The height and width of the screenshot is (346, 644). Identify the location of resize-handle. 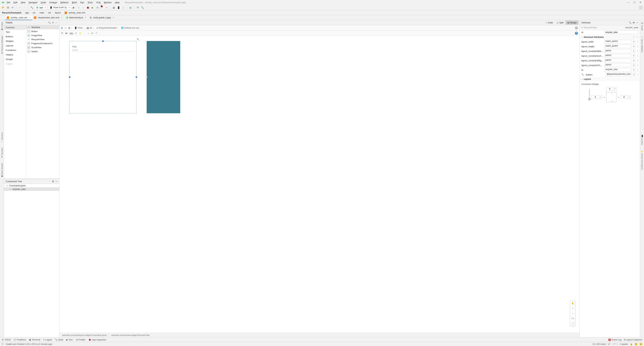
(70, 77).